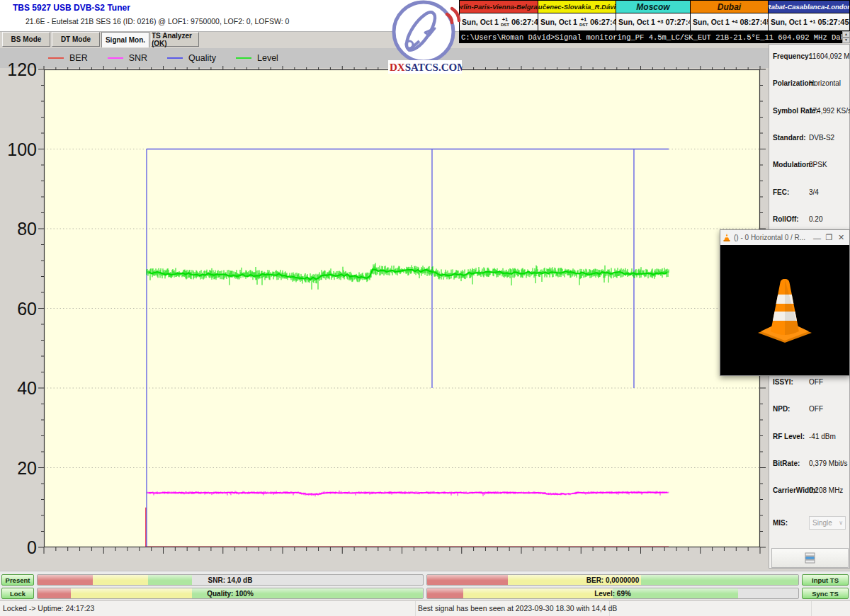 The width and height of the screenshot is (850, 616). I want to click on chevron-down-icon: ∨, so click(842, 523).